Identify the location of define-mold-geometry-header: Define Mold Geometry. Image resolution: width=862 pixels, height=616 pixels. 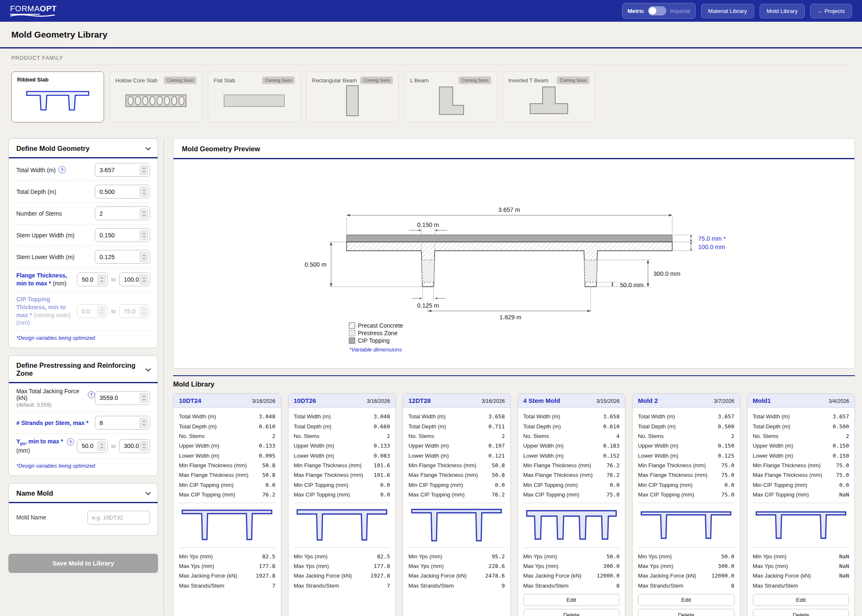
(83, 148).